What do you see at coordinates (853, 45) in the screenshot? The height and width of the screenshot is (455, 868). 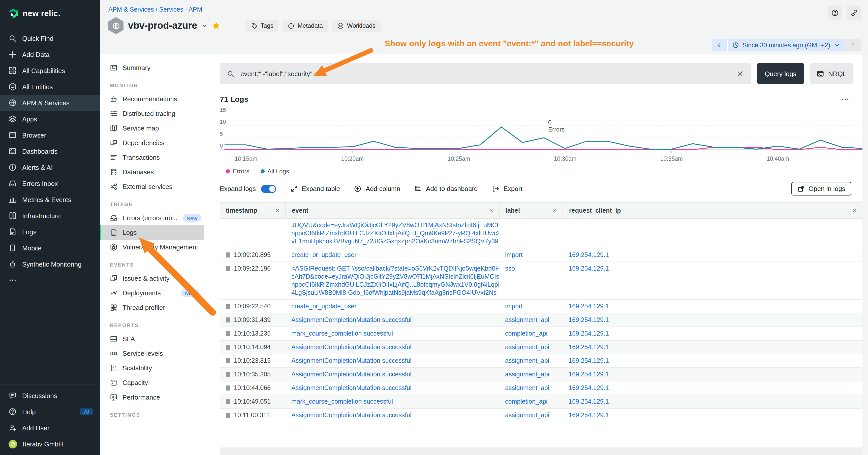 I see `time-forward-button` at bounding box center [853, 45].